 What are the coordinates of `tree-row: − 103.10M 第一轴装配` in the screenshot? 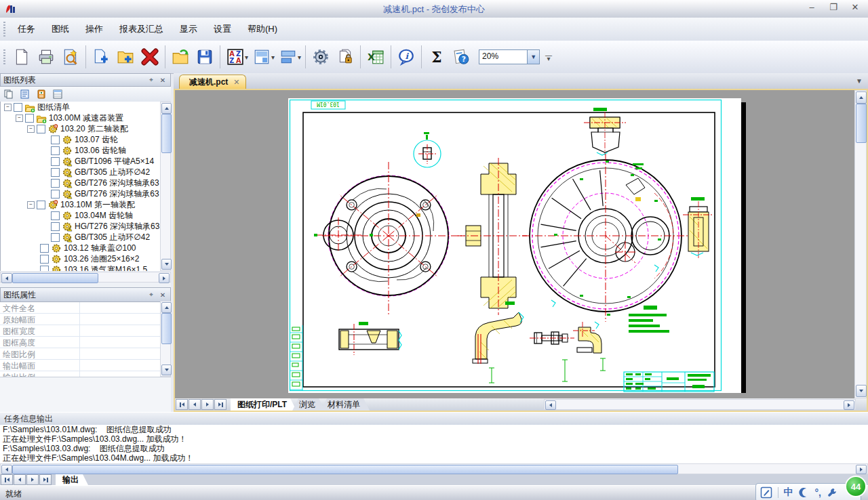 It's located at (81, 205).